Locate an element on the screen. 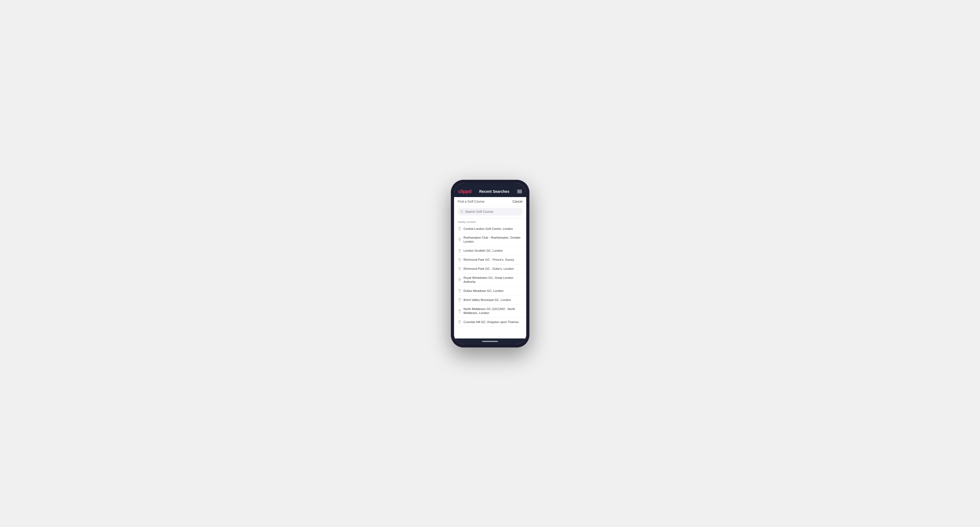 Image resolution: width=980 pixels, height=527 pixels. course-list-item: Brent Valley Municipal GC, London is located at coordinates (490, 300).